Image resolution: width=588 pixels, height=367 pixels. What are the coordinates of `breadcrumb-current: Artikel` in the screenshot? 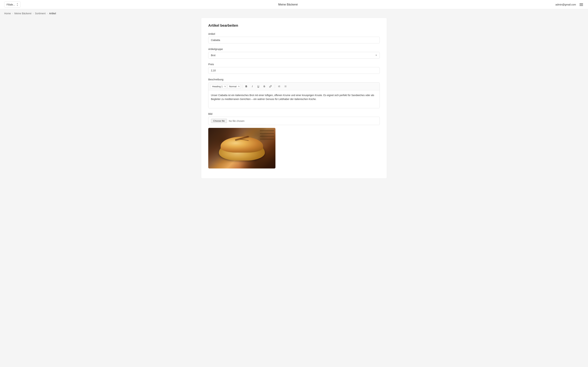 It's located at (52, 13).